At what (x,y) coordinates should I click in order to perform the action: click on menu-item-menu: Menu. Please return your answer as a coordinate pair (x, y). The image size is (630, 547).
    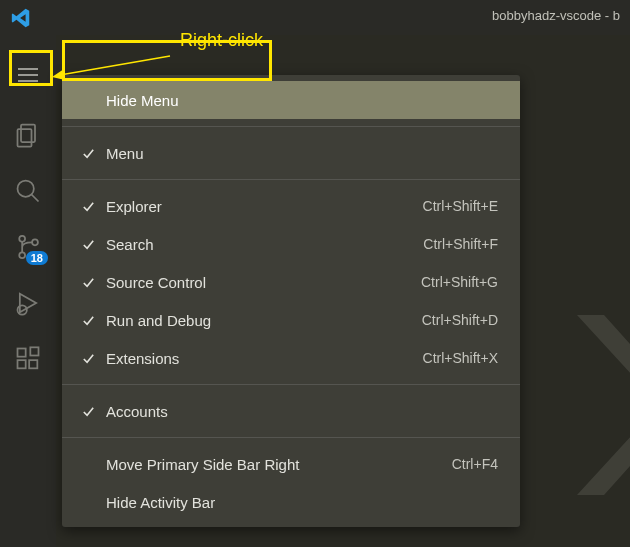
    Looking at the image, I should click on (291, 153).